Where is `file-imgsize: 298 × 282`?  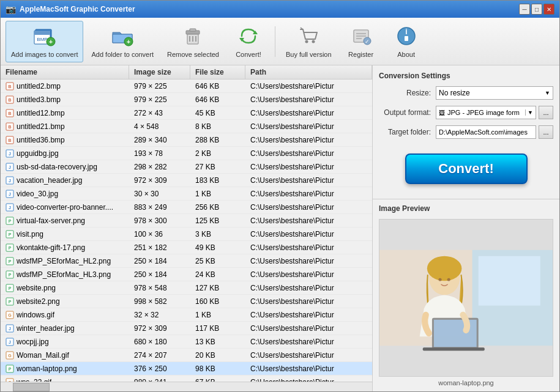 file-imgsize: 298 × 282 is located at coordinates (160, 167).